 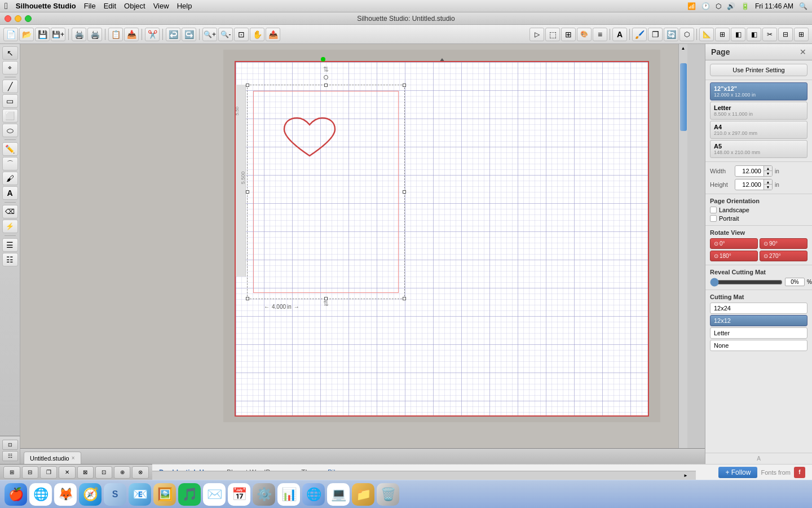 I want to click on rotation-handle, so click(x=326, y=77).